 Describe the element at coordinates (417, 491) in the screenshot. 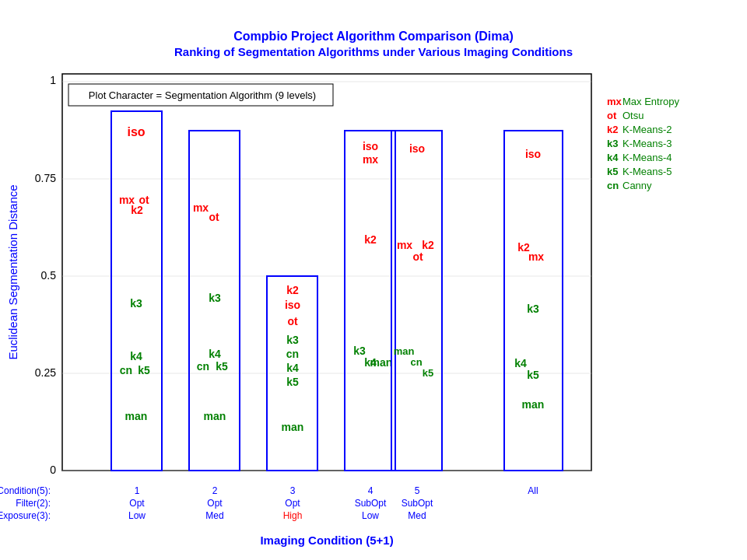

I see `cond5-num: 5` at that location.